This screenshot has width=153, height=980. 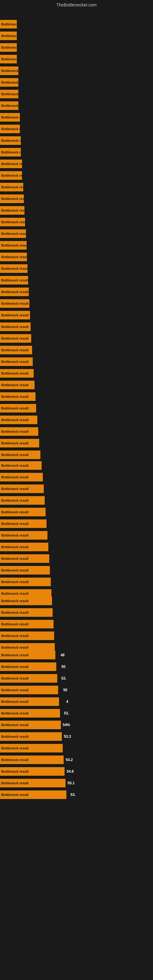 I want to click on bar: Bottleneck result54.2, so click(x=32, y=760).